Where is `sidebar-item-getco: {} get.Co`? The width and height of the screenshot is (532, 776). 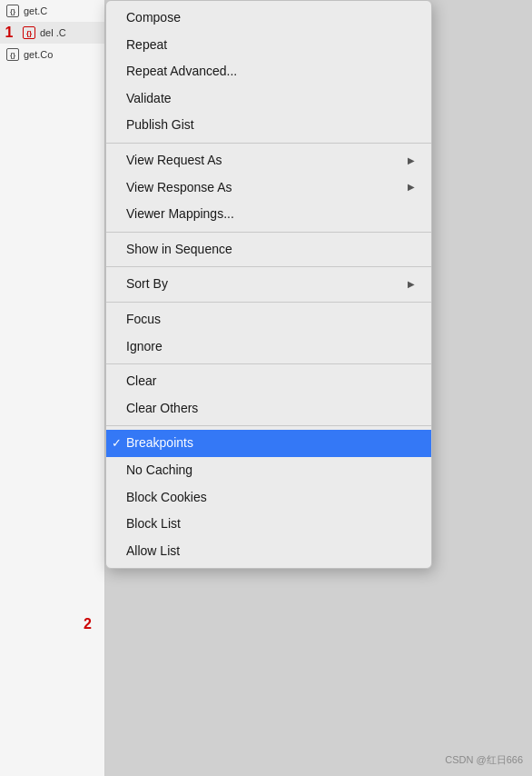 sidebar-item-getco: {} get.Co is located at coordinates (53, 55).